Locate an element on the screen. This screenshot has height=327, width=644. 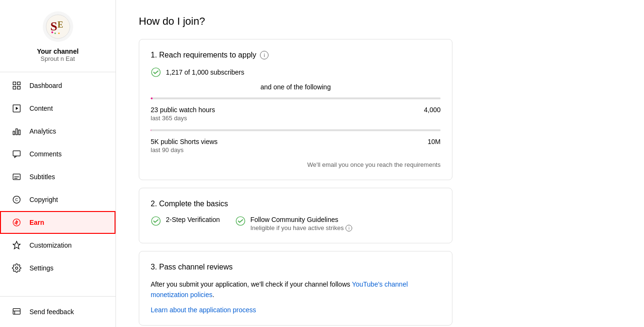
content-icon is located at coordinates (17, 108).